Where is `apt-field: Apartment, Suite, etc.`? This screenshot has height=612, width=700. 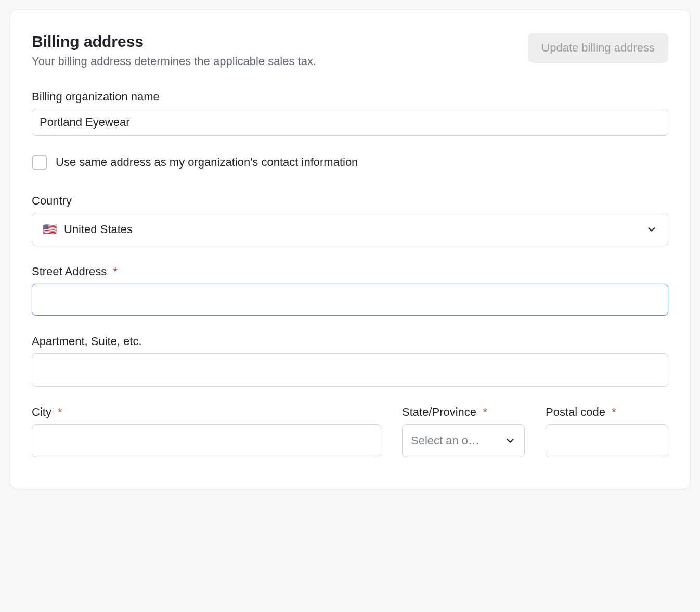 apt-field: Apartment, Suite, etc. is located at coordinates (350, 361).